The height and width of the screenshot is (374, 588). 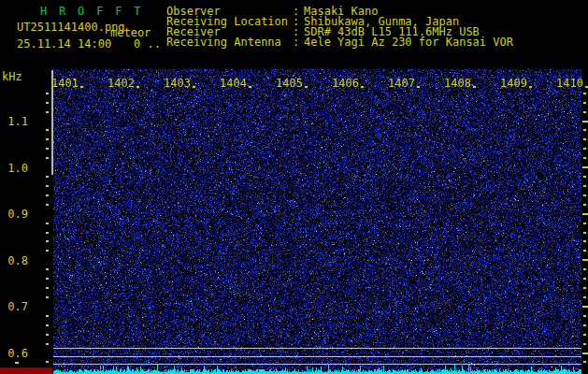 What do you see at coordinates (64, 44) in the screenshot?
I see `capture-datetime: 25.11.14 14:00` at bounding box center [64, 44].